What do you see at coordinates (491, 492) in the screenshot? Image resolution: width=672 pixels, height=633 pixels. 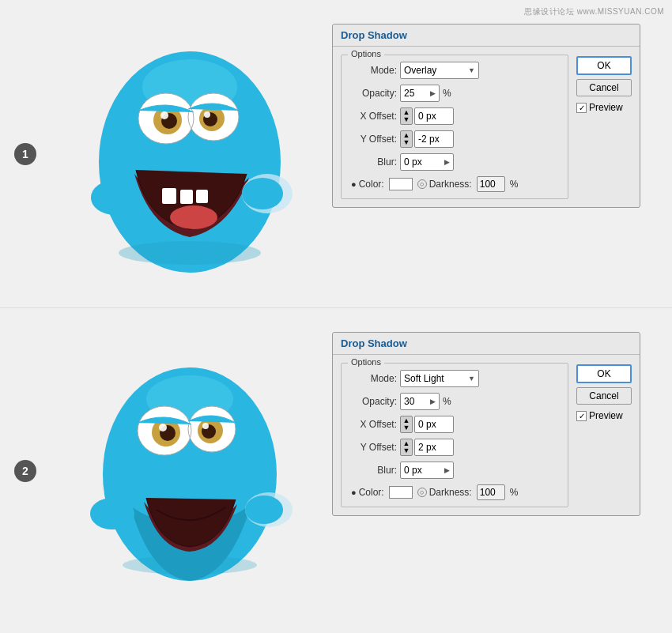 I see `darkness-val-2: 100` at bounding box center [491, 492].